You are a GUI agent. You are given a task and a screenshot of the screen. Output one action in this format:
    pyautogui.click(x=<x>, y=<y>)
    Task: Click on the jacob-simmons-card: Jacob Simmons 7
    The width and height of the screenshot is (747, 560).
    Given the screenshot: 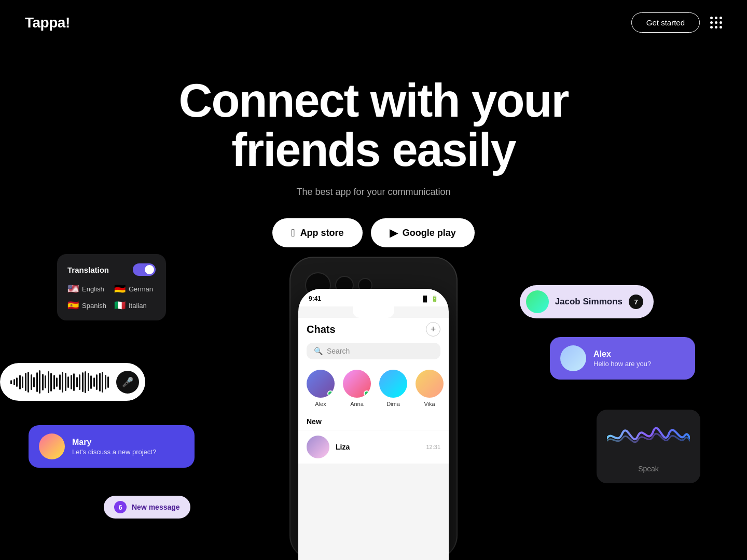 What is the action you would take?
    pyautogui.click(x=587, y=302)
    